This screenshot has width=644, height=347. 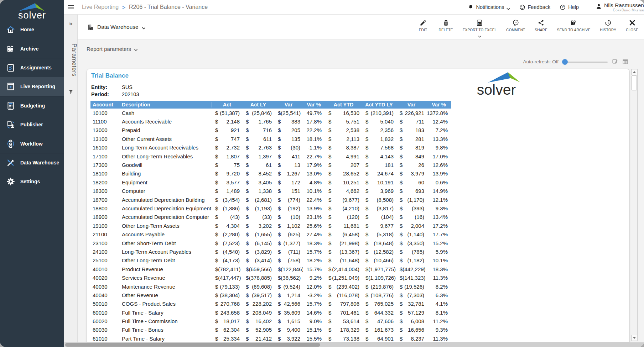 What do you see at coordinates (71, 23) in the screenshot?
I see `expand-panel-icon: »` at bounding box center [71, 23].